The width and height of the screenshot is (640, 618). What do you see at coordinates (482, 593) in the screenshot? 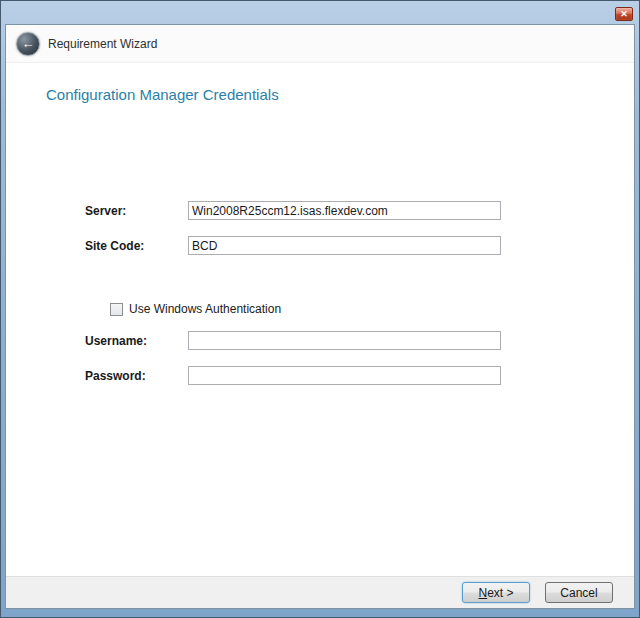
I see `next-button-accel: N` at bounding box center [482, 593].